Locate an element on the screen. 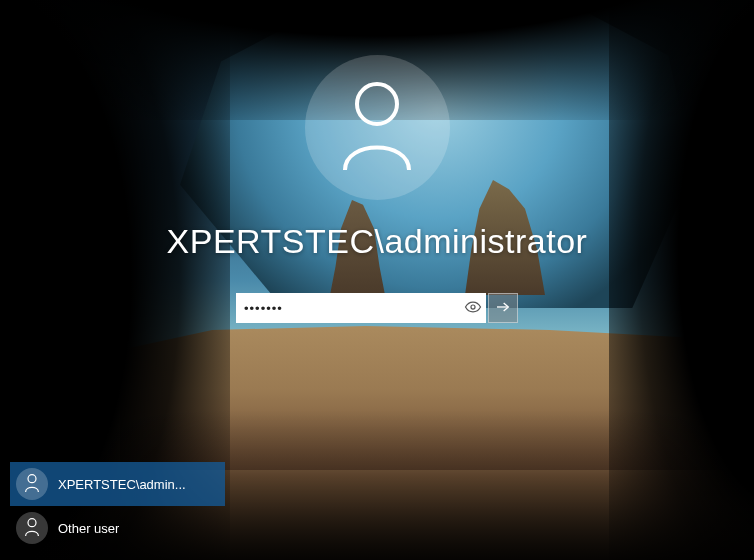  password-row is located at coordinates (377, 308).